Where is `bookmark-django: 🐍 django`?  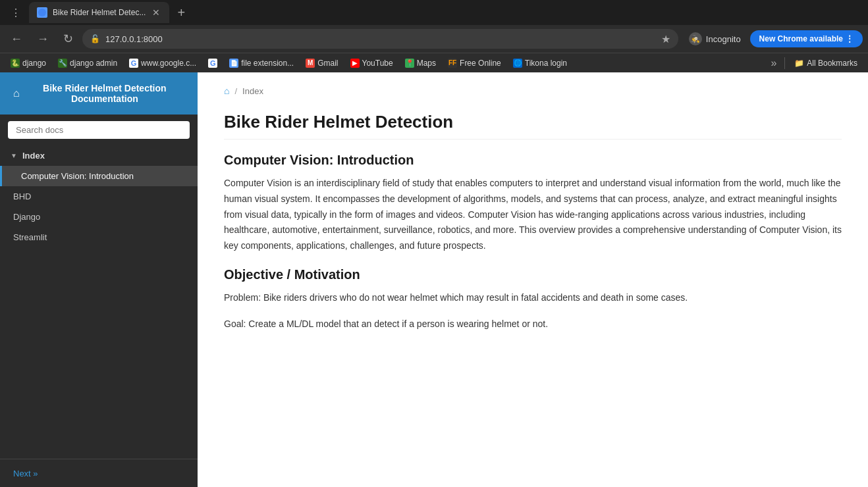
bookmark-django: 🐍 django is located at coordinates (28, 63).